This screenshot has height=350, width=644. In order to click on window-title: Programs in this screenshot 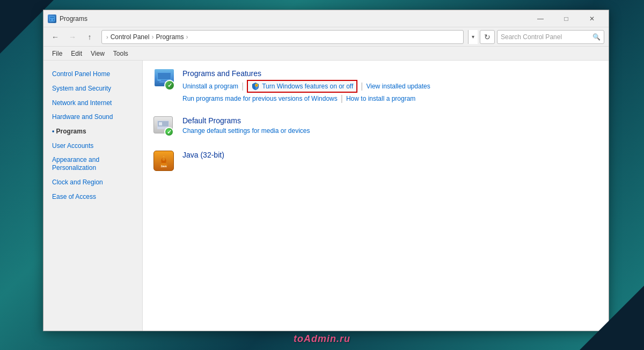, I will do `click(294, 19)`.